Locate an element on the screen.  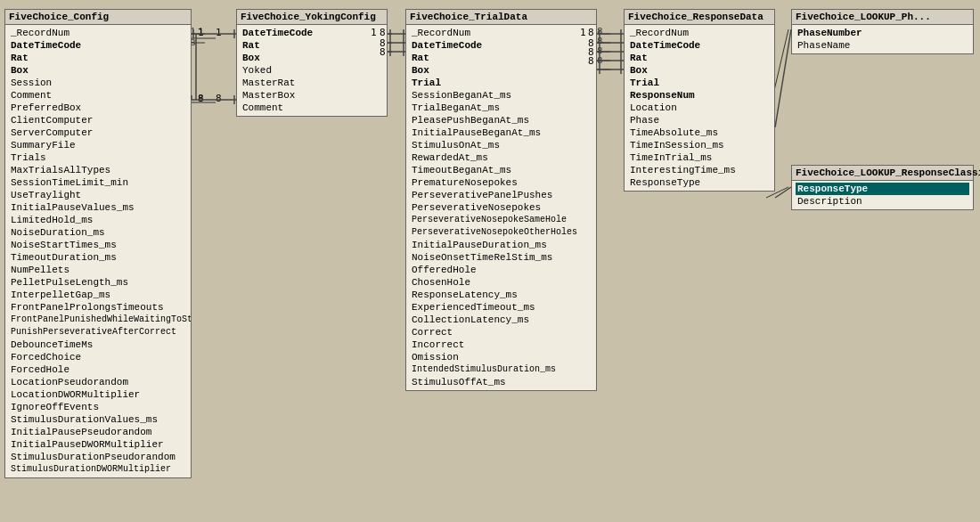
field-rat-response: Rat is located at coordinates (699, 58).